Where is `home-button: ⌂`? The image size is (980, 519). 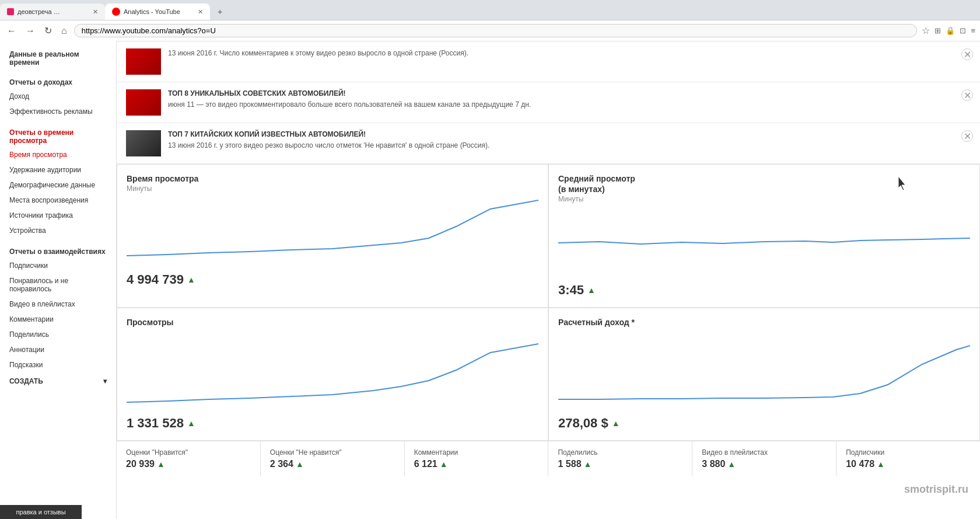 home-button: ⌂ is located at coordinates (64, 31).